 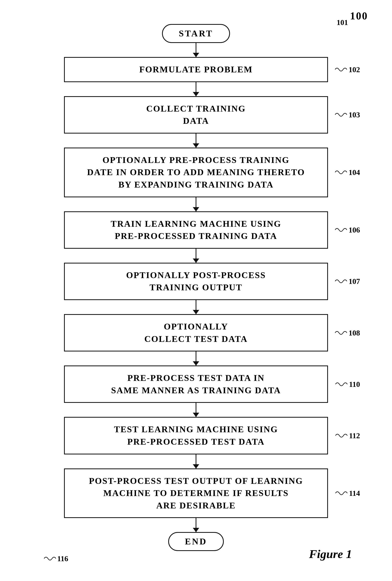 I want to click on row-110: PRE-PROCESS TEST DATA INSAME MANNER AS T…, so click(x=196, y=384).